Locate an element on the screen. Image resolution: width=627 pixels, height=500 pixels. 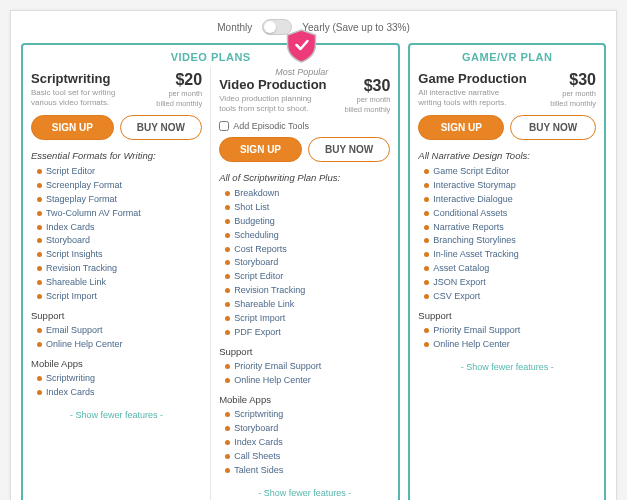
support-list: Email SupportOnline Help Center is located at coordinates (116, 338).